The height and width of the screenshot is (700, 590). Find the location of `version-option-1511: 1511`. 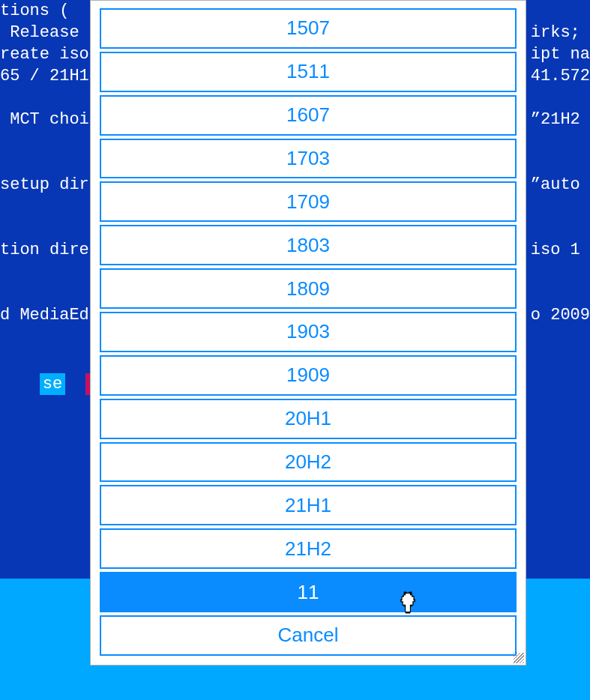

version-option-1511: 1511 is located at coordinates (308, 72).